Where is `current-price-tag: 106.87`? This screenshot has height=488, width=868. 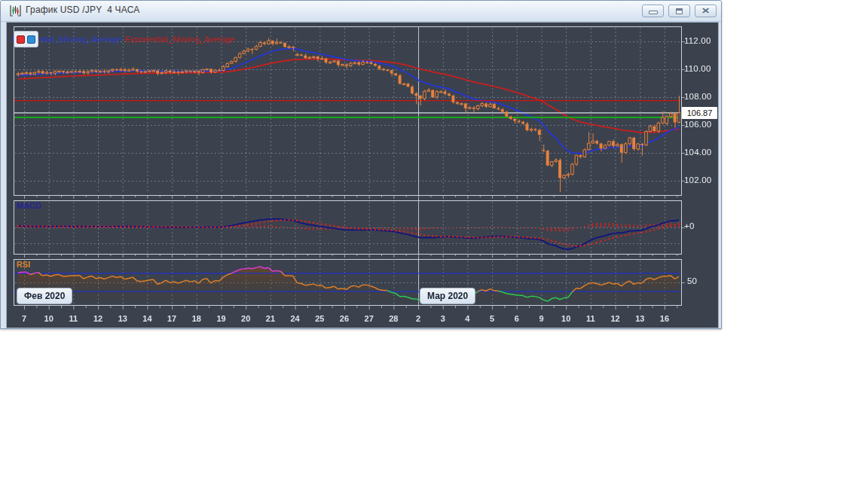
current-price-tag: 106.87 is located at coordinates (699, 113).